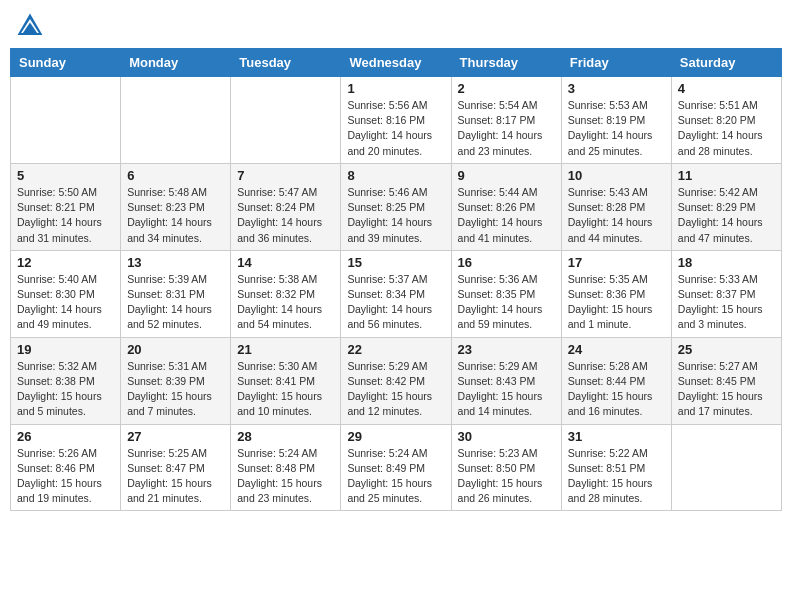 The image size is (792, 612). I want to click on calendar-cell: 19Sunrise: 5:32 AM Sunset: 8:38 PM Dayli…, so click(66, 380).